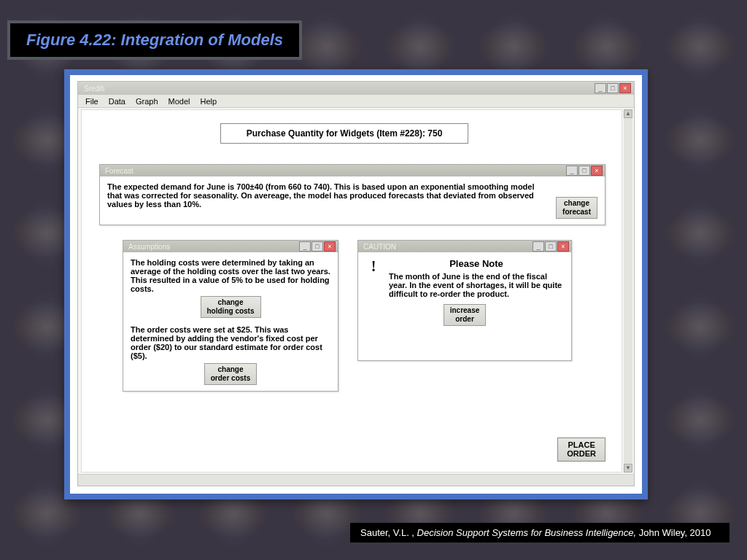 Image resolution: width=747 pixels, height=560 pixels. I want to click on status-bar, so click(356, 480).